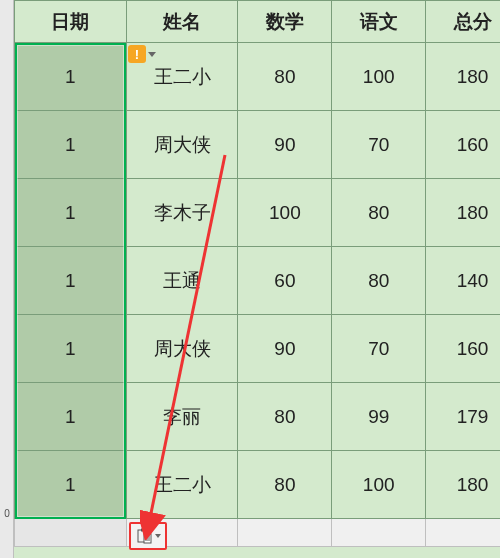  Describe the element at coordinates (285, 213) in the screenshot. I see `cell-math: 100` at that location.